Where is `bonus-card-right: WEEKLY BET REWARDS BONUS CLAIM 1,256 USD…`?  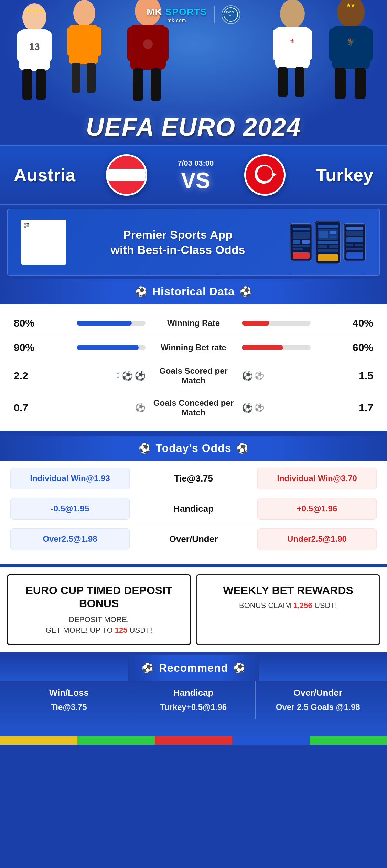
bonus-card-right: WEEKLY BET REWARDS BONUS CLAIM 1,256 USD… is located at coordinates (288, 610).